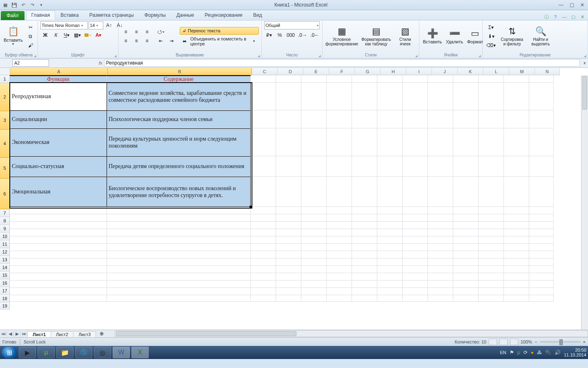 The image size is (588, 368). What do you see at coordinates (292, 25) in the screenshot?
I see `number-format-combo: Общий▾` at bounding box center [292, 25].